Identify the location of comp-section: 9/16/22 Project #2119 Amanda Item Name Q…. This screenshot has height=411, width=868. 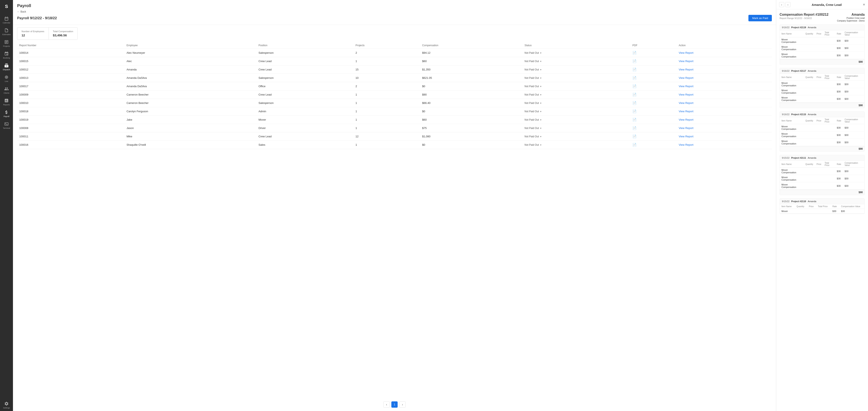
(822, 44).